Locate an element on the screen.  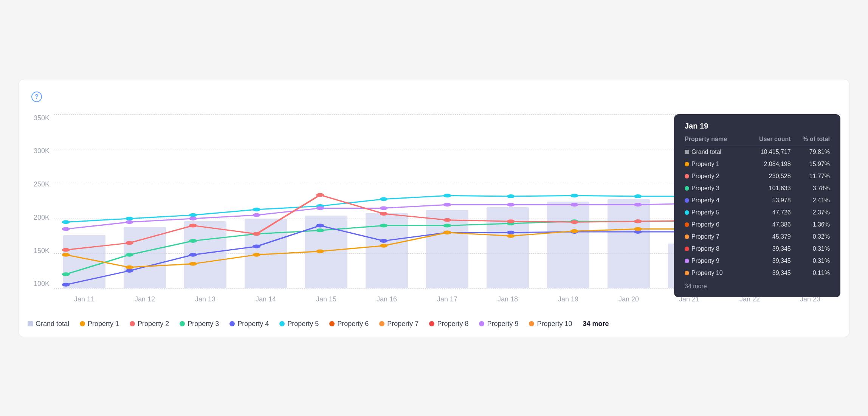
tooltip-row-name: Property 4 is located at coordinates (715, 200).